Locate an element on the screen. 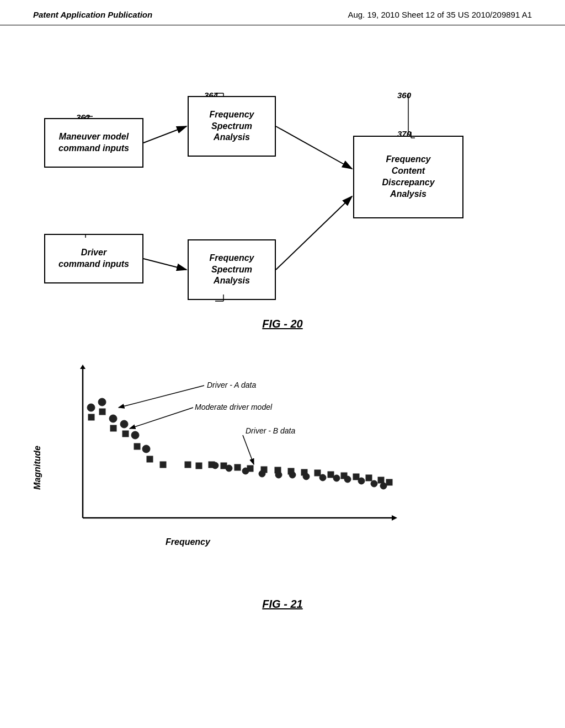  svg-text: Driver - A data is located at coordinates (232, 385).